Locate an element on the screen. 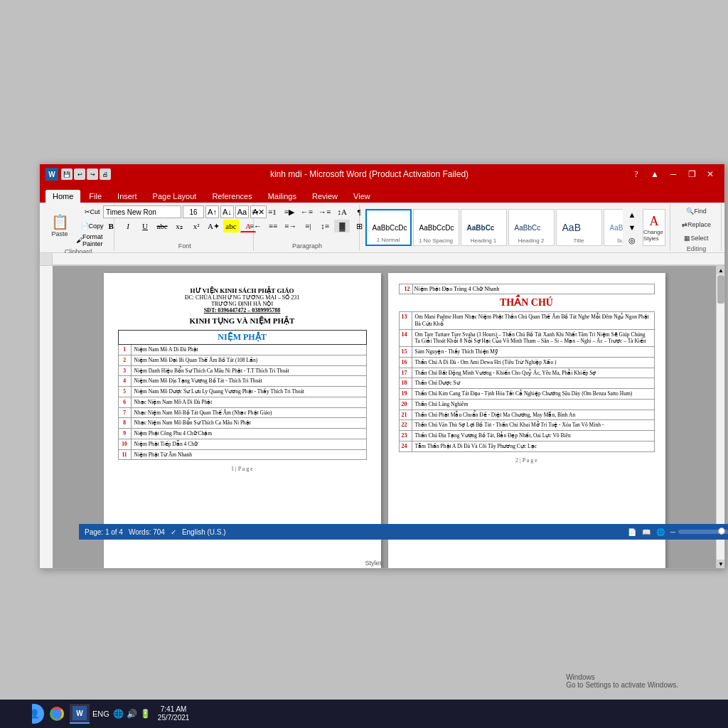  item-num: 24 is located at coordinates (406, 446).